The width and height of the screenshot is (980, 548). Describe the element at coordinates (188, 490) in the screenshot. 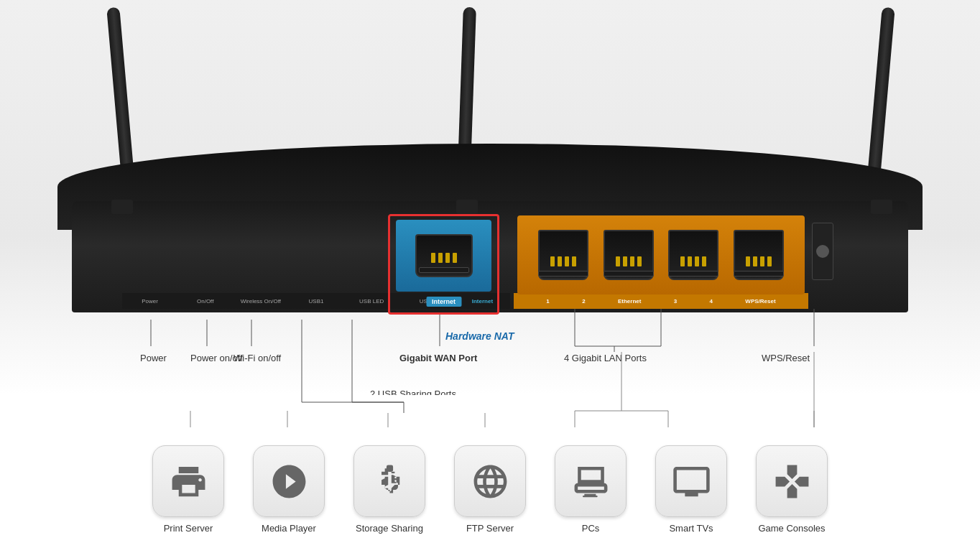

I see `feature-print-server: Print Server` at that location.